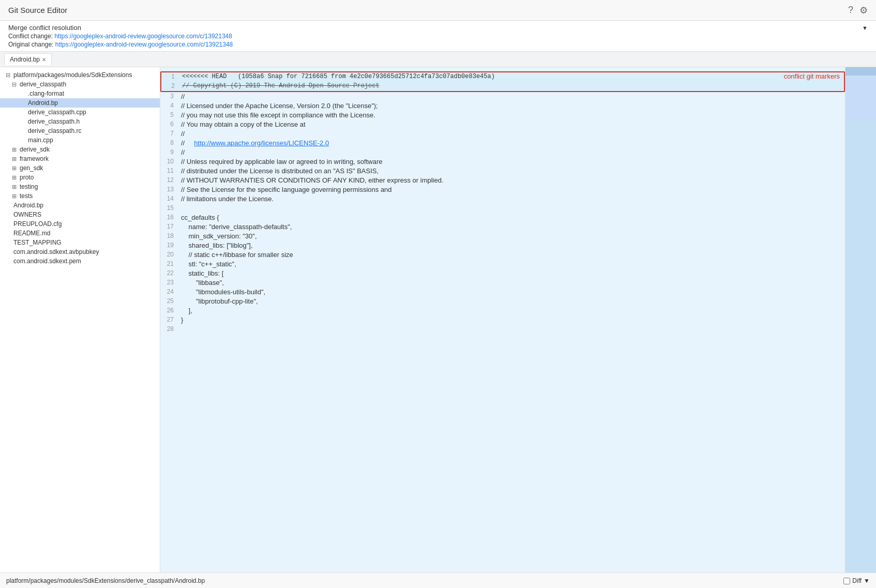  I want to click on tree-item-label: com.android.sdkext.pem, so click(48, 261).